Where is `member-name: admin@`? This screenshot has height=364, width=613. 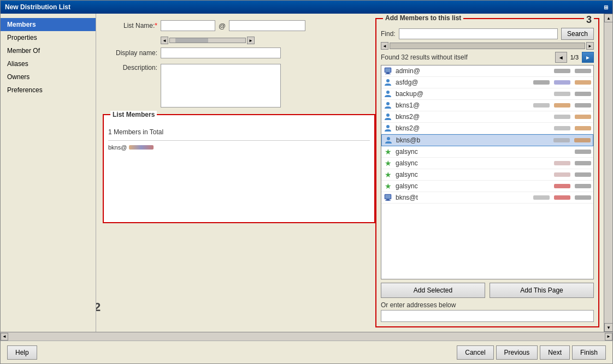
member-name: admin@ is located at coordinates (473, 71).